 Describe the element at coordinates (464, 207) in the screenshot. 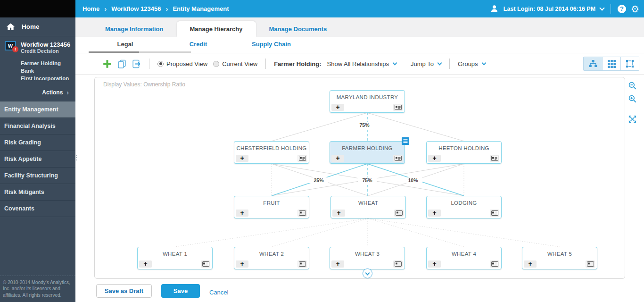

I see `entity-node-lodging: LODGING +` at that location.